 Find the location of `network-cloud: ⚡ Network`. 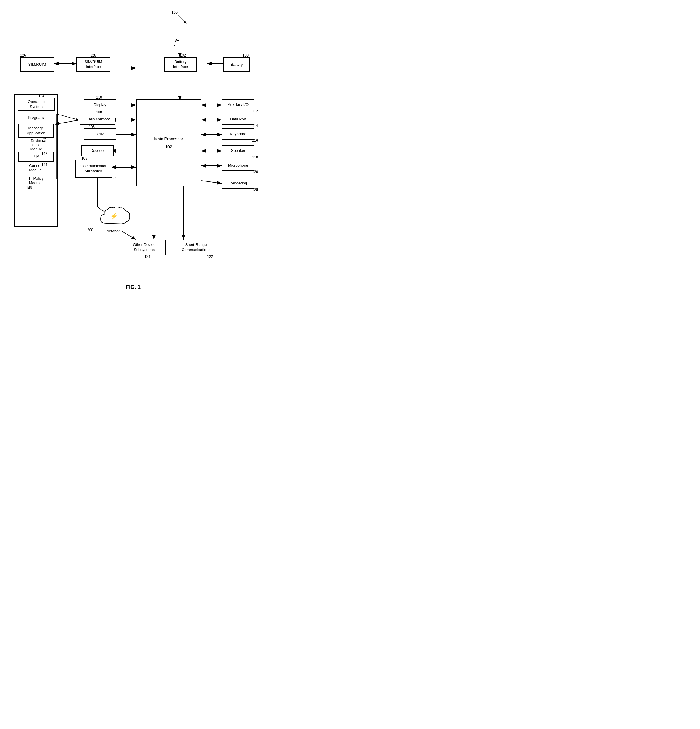

network-cloud: ⚡ Network is located at coordinates (115, 217).